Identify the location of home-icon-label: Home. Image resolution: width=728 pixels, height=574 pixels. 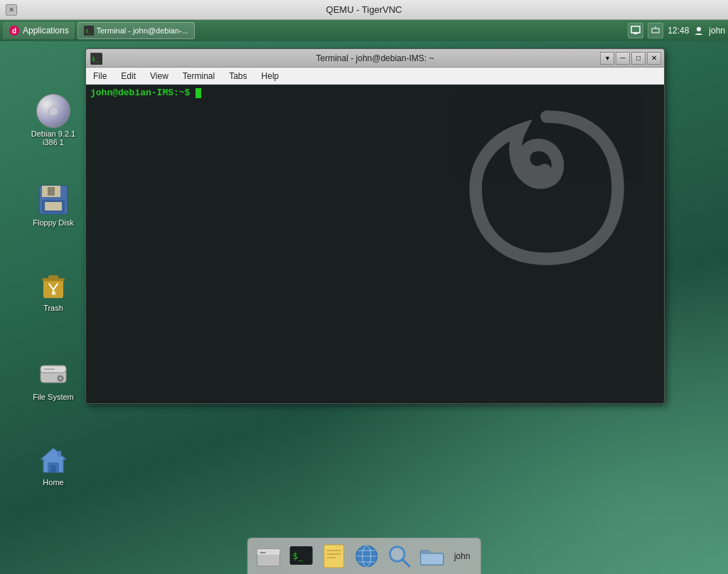
(53, 482).